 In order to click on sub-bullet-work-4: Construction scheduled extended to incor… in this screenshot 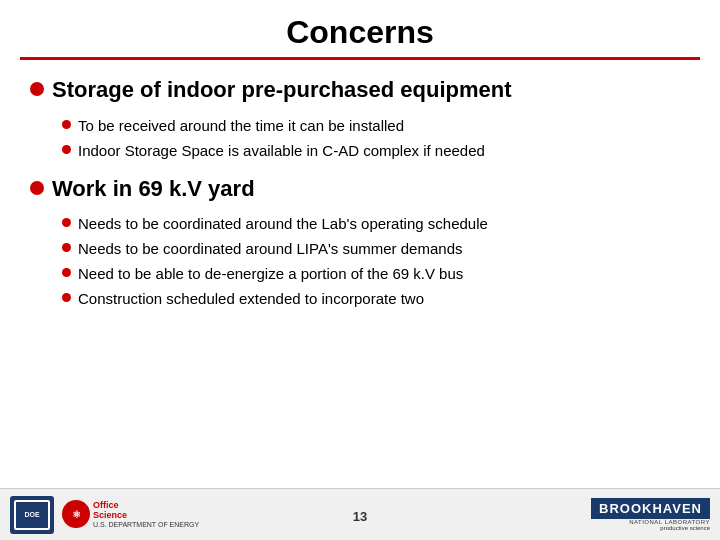, I will do `click(251, 298)`.